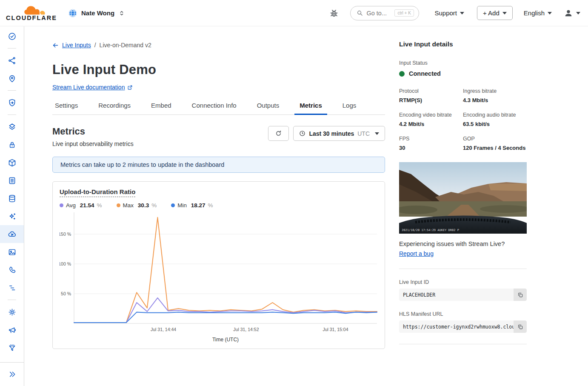 This screenshot has height=386, width=588. I want to click on info-banner-text: Metrics can take up to 2 minutes to upda…, so click(142, 165).